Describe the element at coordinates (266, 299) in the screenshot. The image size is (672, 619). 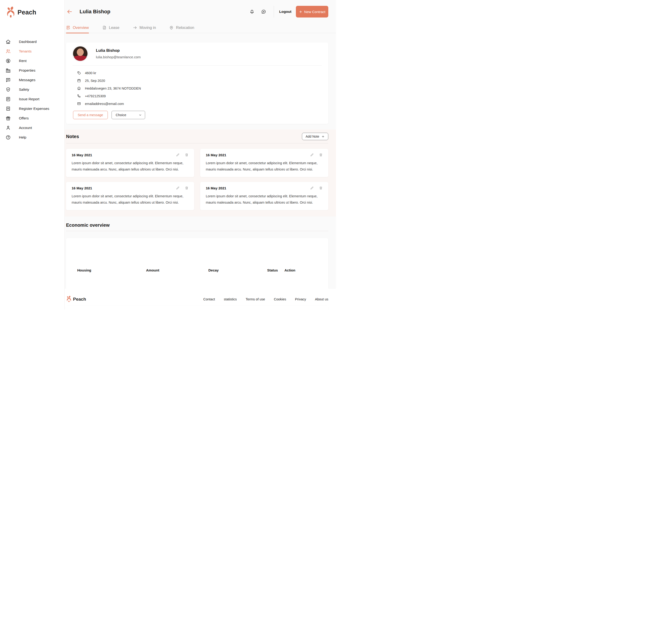
I see `footer-links: Contact statistics Terms of use Cookies …` at that location.